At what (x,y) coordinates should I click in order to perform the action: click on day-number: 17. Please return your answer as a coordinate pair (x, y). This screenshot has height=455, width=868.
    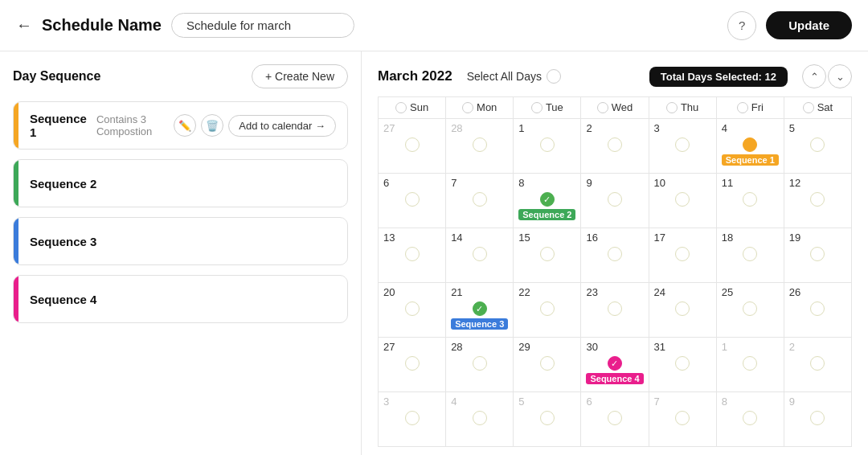
    Looking at the image, I should click on (683, 238).